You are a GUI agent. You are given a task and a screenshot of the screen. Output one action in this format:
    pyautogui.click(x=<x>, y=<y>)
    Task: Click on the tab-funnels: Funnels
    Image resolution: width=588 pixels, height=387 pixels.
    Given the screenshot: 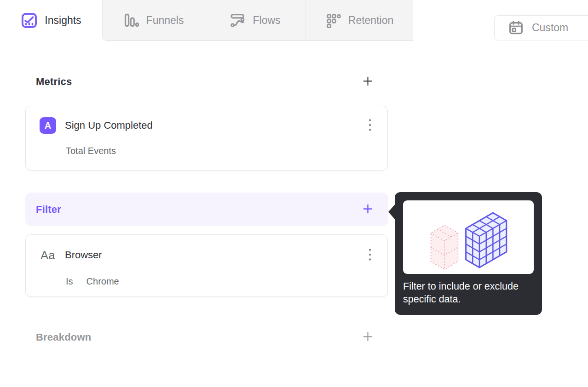 What is the action you would take?
    pyautogui.click(x=153, y=20)
    